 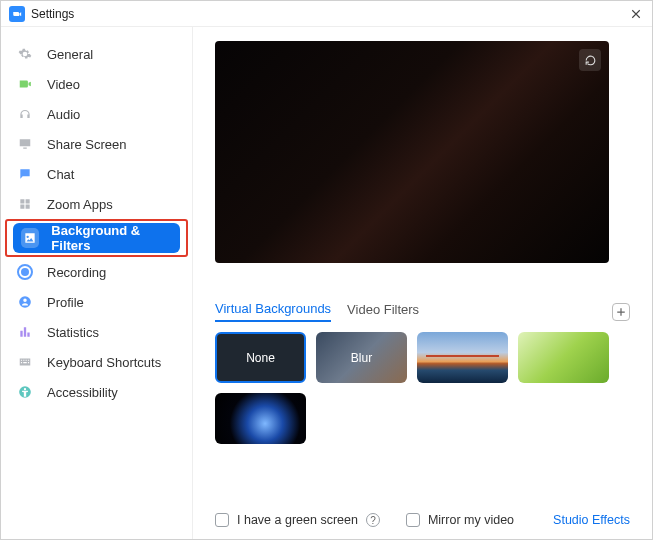 I want to click on bg-thumb-golden-gate, so click(x=462, y=358).